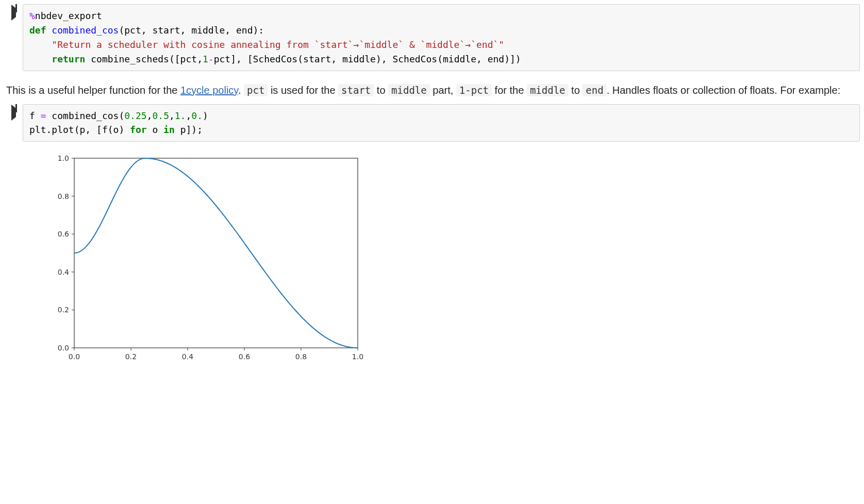  I want to click on fn-name: combined_cos, so click(85, 30).